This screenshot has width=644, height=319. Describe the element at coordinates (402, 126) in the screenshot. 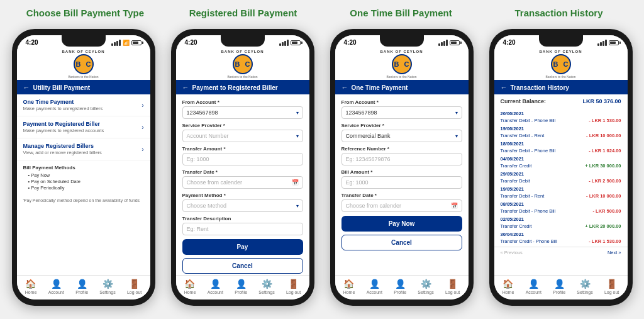

I see `service-provider-label-3: Service Provider *` at that location.